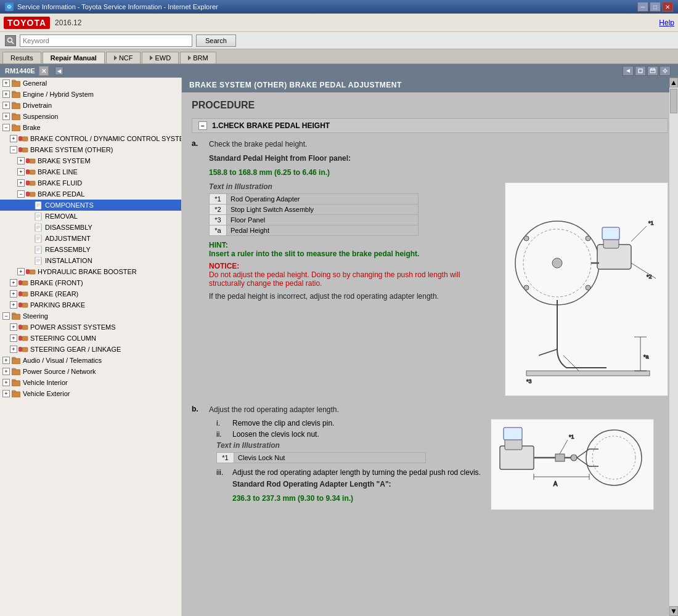 The width and height of the screenshot is (678, 616). What do you see at coordinates (643, 7) in the screenshot?
I see `minimize-button: ─` at bounding box center [643, 7].